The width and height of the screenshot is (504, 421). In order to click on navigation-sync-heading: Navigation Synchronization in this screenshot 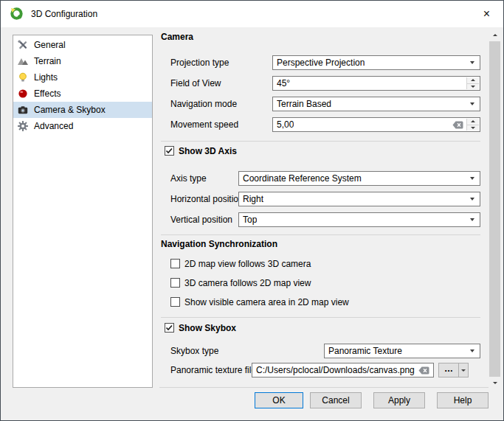, I will do `click(219, 244)`.